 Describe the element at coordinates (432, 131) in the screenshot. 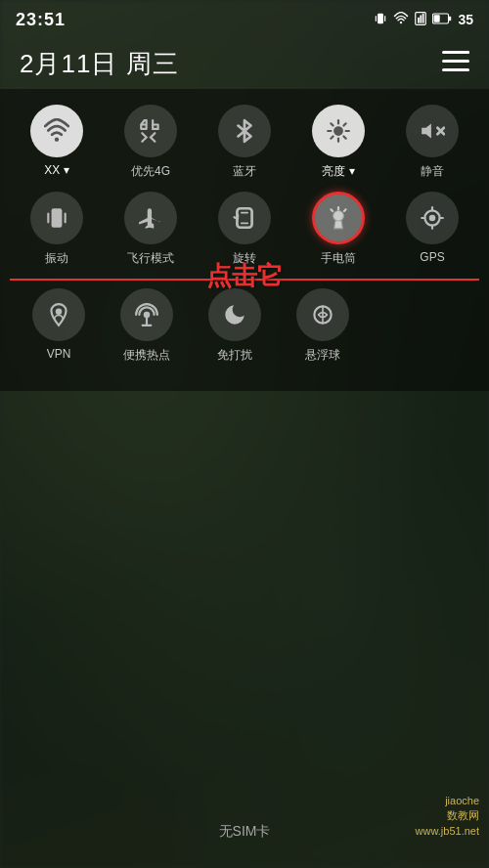

I see `mute-toggle` at that location.